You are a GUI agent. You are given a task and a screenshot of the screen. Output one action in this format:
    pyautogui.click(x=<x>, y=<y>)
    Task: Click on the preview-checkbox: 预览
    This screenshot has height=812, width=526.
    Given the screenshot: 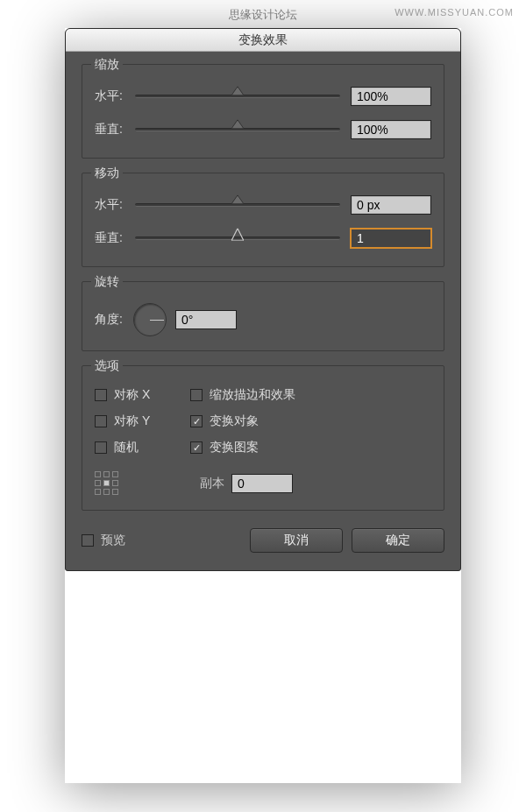 What is the action you would take?
    pyautogui.click(x=161, y=540)
    